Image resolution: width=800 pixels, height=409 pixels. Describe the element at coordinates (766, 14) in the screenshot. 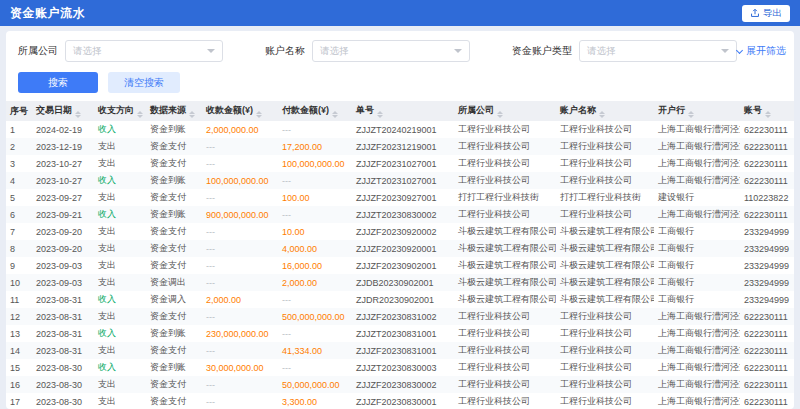

I see `export-button: 导出` at that location.